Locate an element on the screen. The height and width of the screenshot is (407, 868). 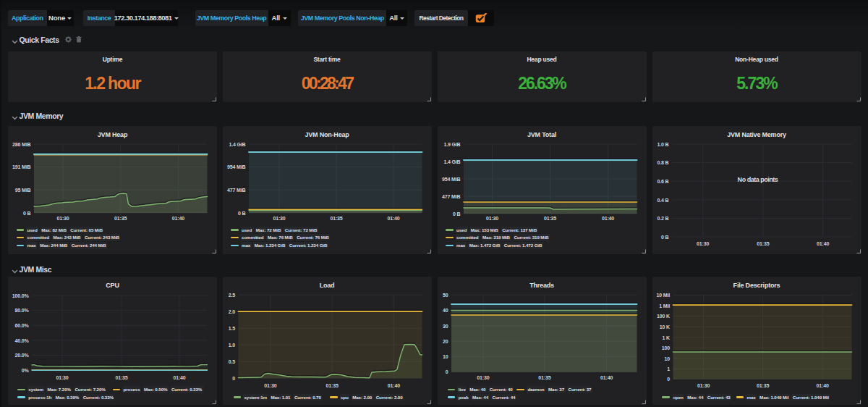
svg-text: 1 is located at coordinates (668, 369).